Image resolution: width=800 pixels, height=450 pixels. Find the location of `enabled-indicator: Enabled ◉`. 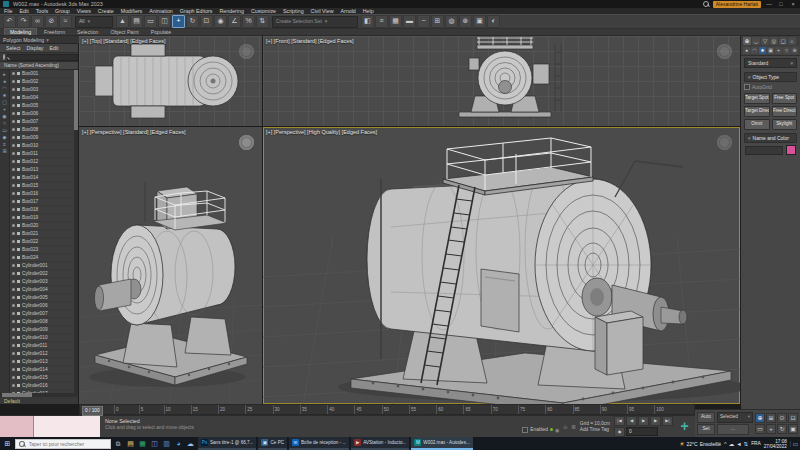

enabled-indicator: Enabled ◉ is located at coordinates (540, 430).